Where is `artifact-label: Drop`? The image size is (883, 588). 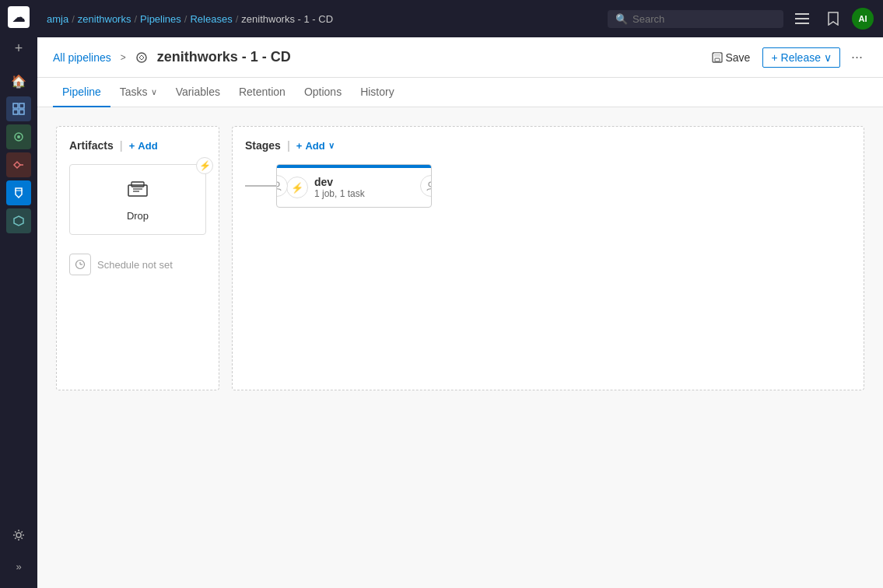 artifact-label: Drop is located at coordinates (138, 216).